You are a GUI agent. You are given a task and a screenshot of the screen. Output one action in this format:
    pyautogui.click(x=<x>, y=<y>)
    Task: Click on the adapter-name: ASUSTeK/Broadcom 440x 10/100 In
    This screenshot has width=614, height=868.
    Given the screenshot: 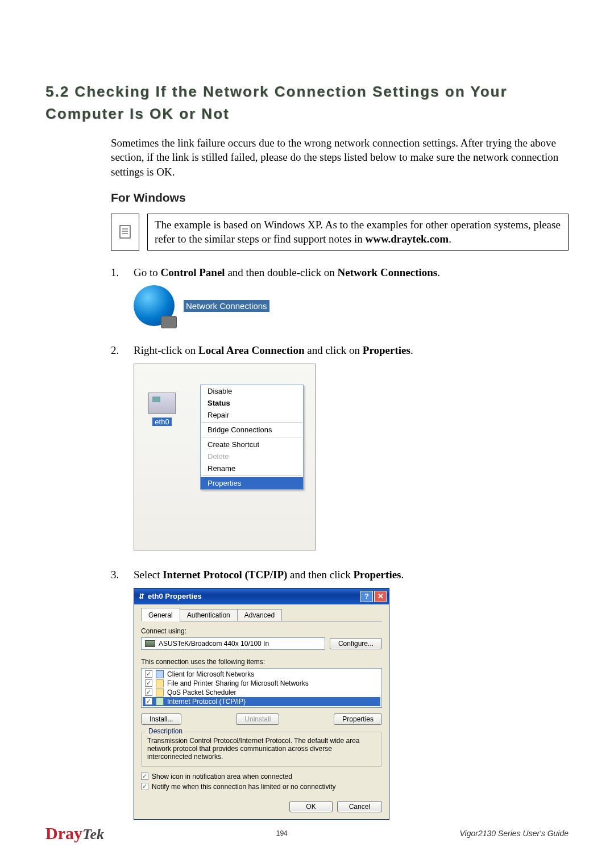 What is the action you would take?
    pyautogui.click(x=214, y=644)
    